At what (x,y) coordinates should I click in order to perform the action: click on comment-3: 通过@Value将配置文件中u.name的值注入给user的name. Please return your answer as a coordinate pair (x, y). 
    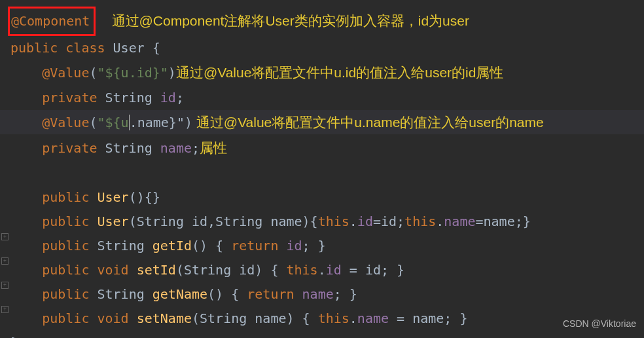
    Looking at the image, I should click on (368, 122).